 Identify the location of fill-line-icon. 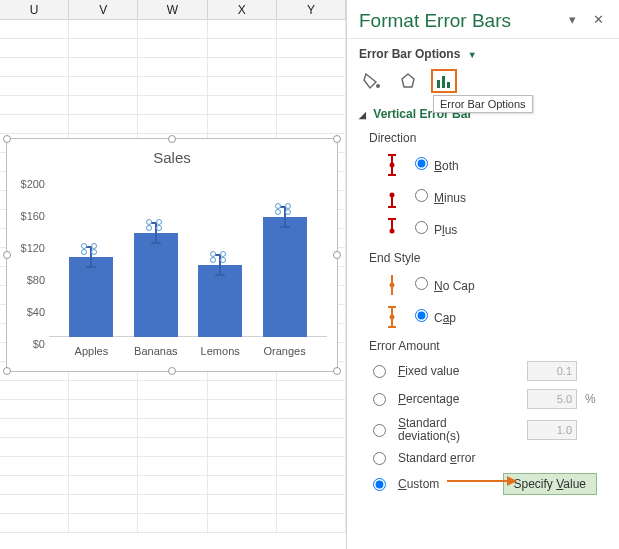
(372, 81).